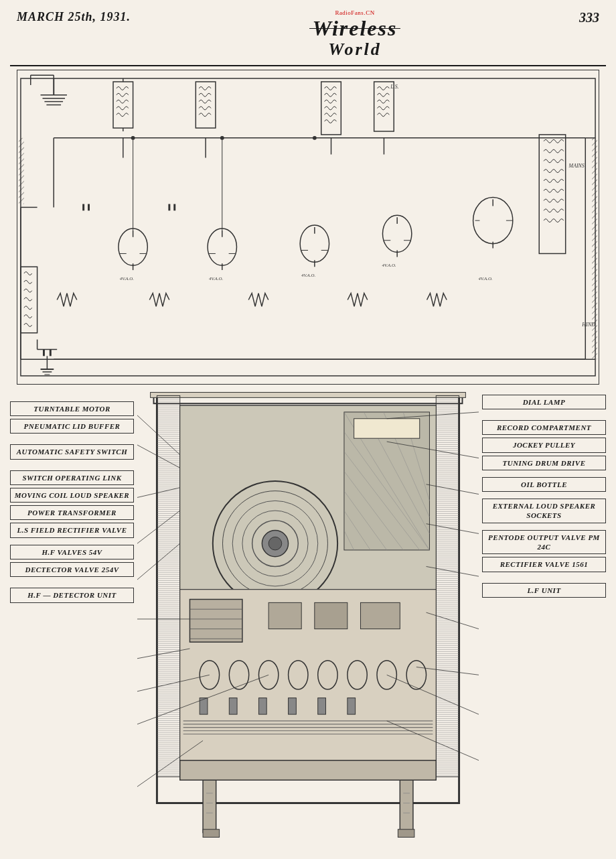 The height and width of the screenshot is (859, 616). I want to click on header-title: RadioFans.CN Wireless World, so click(355, 35).